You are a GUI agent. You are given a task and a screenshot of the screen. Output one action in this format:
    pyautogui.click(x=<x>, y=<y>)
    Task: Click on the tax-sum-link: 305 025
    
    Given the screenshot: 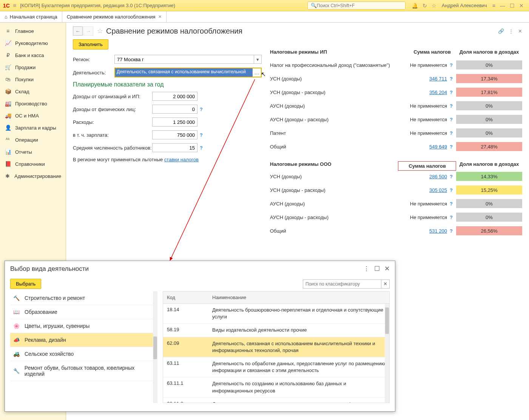 What is the action you would take?
    pyautogui.click(x=438, y=190)
    